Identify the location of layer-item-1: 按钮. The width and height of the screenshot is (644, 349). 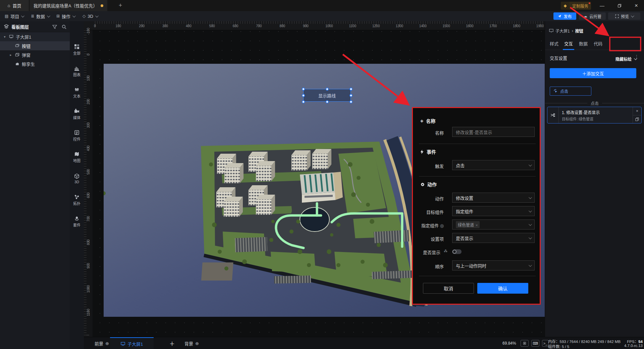
(35, 46).